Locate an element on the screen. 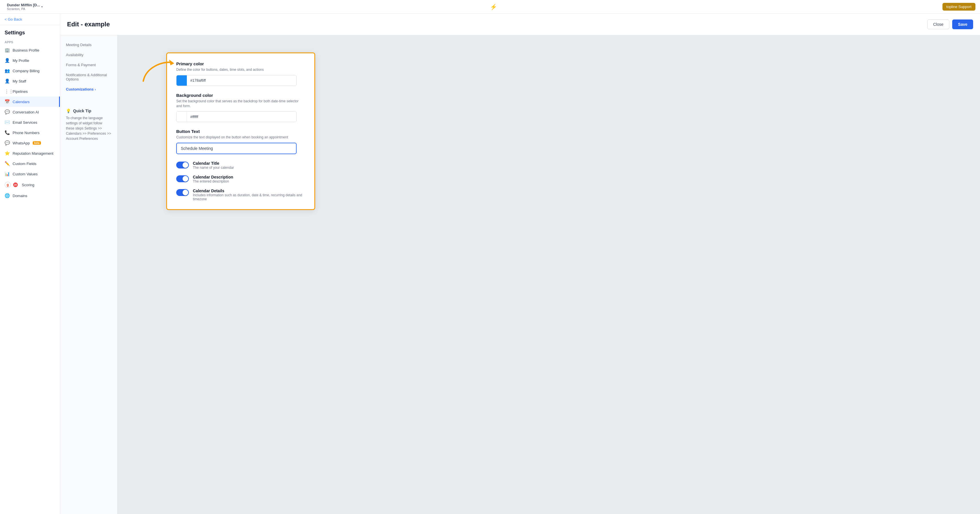 The height and width of the screenshot is (514, 980). building-icon: 🏢 is located at coordinates (7, 50).